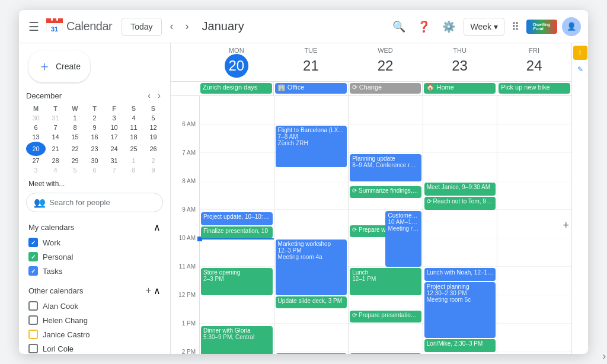 Image resolution: width=607 pixels, height=364 pixels. Describe the element at coordinates (237, 340) in the screenshot. I see `event-dinner-gloria: Dinner with Gloria 5:30–9 PM, Central` at that location.